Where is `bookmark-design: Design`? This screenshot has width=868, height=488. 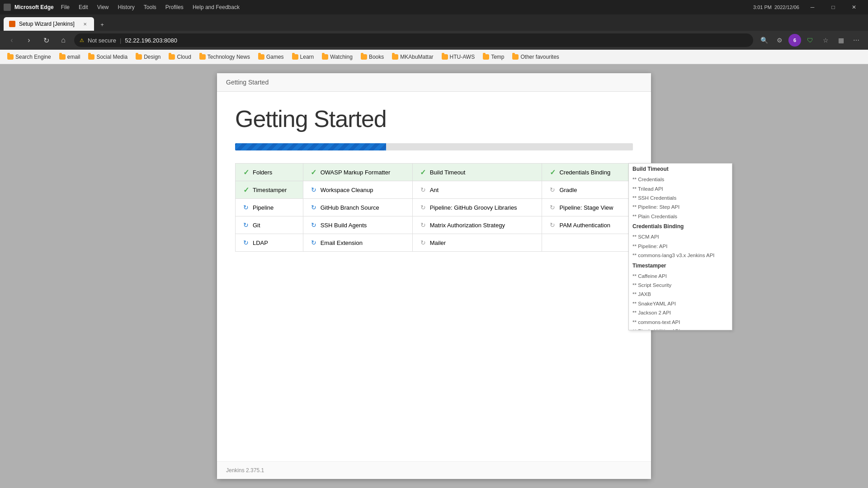
bookmark-design: Design is located at coordinates (148, 57).